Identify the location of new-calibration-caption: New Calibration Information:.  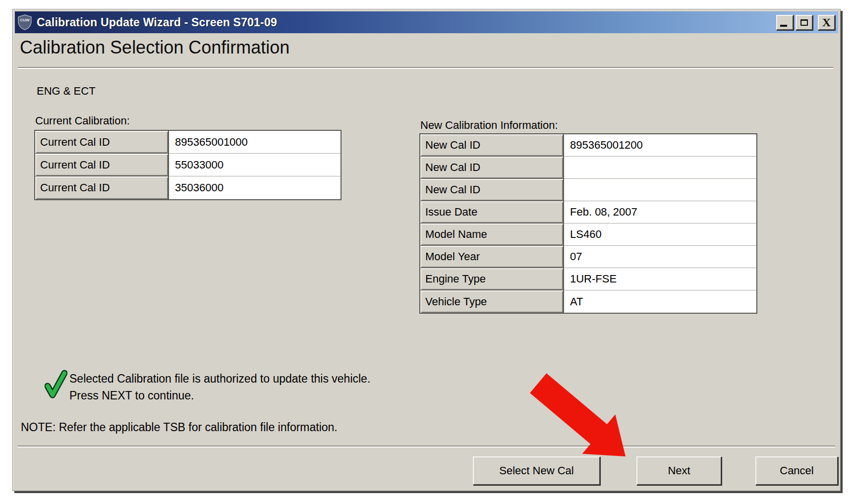
(489, 125).